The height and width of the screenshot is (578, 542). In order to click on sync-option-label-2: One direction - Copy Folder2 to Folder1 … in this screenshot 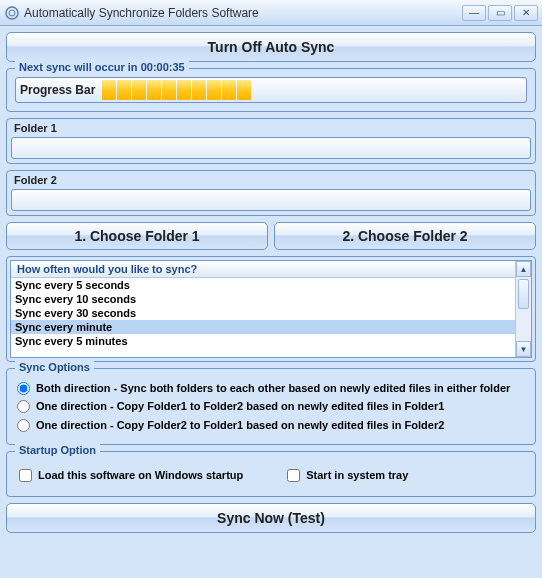, I will do `click(240, 425)`.